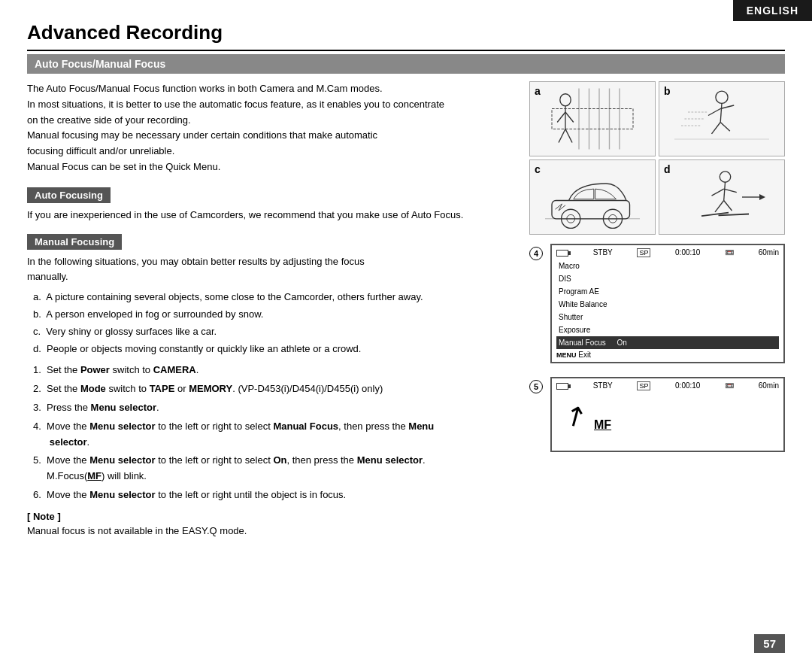 The image size is (812, 662). Describe the element at coordinates (657, 307) in the screenshot. I see `cam-screen-4-container: 4 STBY SP 0:00:10 📼 60min Macro DIS Prog…` at that location.